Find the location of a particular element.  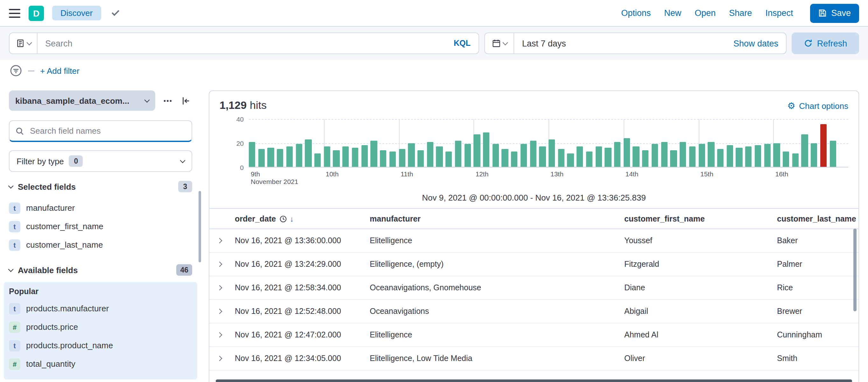

menu-hamburger-button is located at coordinates (14, 13).